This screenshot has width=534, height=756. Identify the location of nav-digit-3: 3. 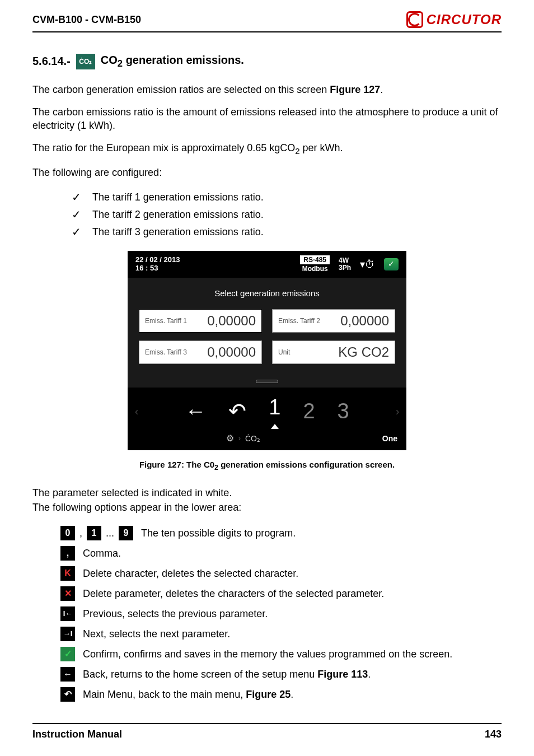
(344, 411).